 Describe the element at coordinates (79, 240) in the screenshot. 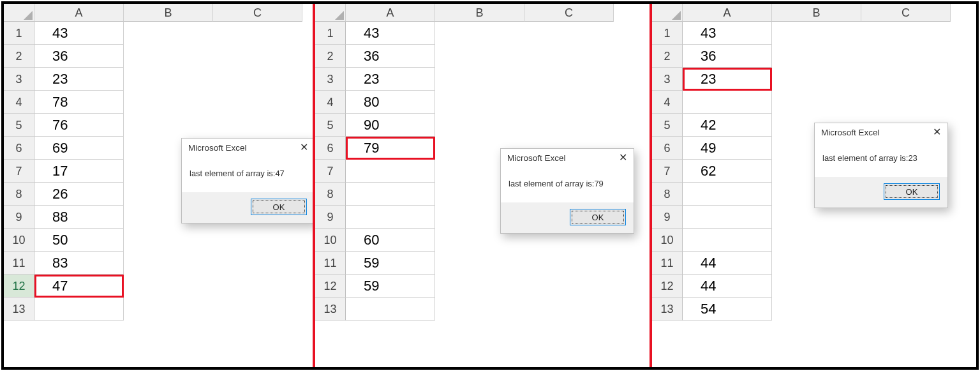

I see `cell: 50` at that location.